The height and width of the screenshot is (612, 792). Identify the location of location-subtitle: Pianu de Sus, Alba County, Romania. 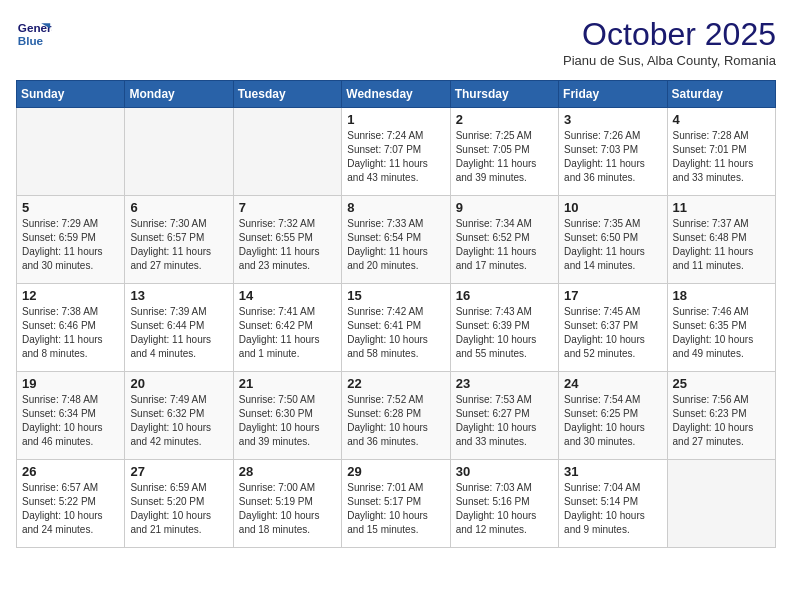
(670, 60).